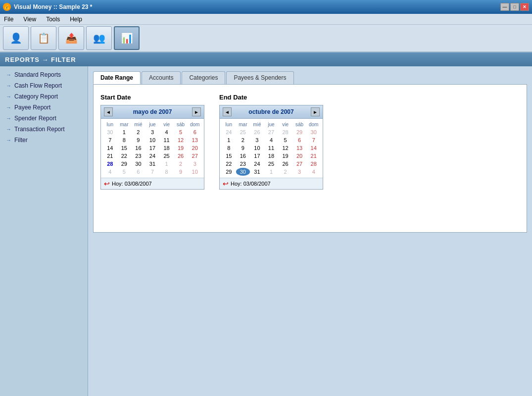 This screenshot has width=532, height=396. Describe the element at coordinates (315, 112) in the screenshot. I see `end-cal-next: ►` at that location.